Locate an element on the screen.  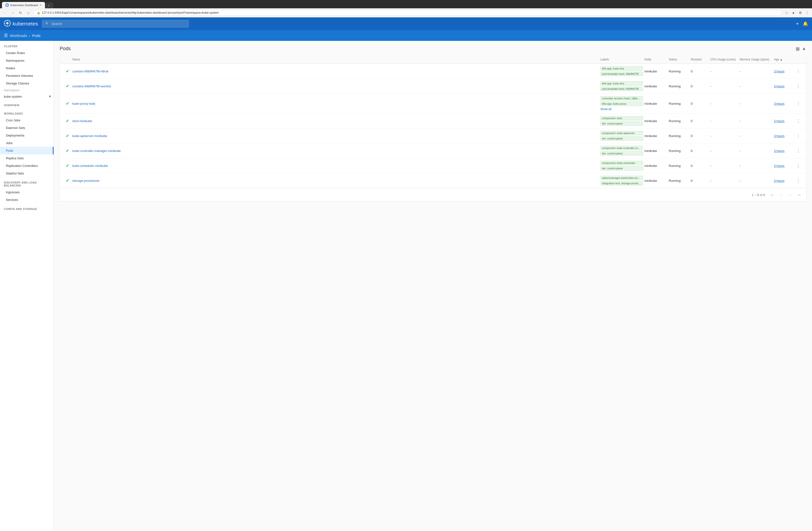
sidebar-item-storage-classes: Storage Classes is located at coordinates (27, 83).